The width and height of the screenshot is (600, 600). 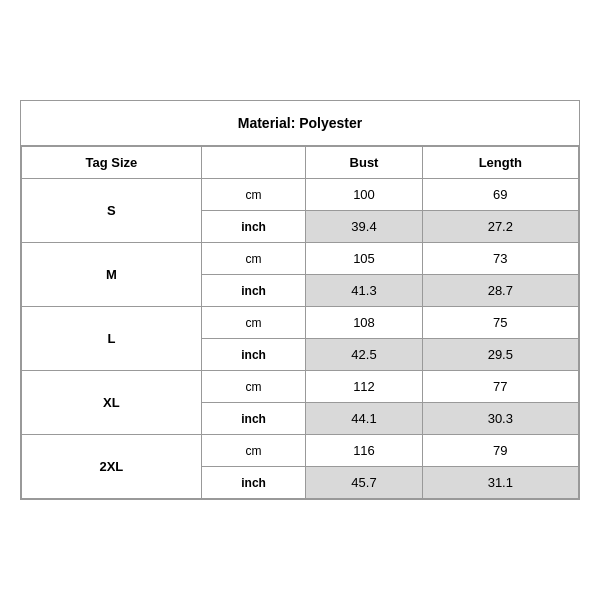 What do you see at coordinates (112, 339) in the screenshot?
I see `size-tag-cell: L` at bounding box center [112, 339].